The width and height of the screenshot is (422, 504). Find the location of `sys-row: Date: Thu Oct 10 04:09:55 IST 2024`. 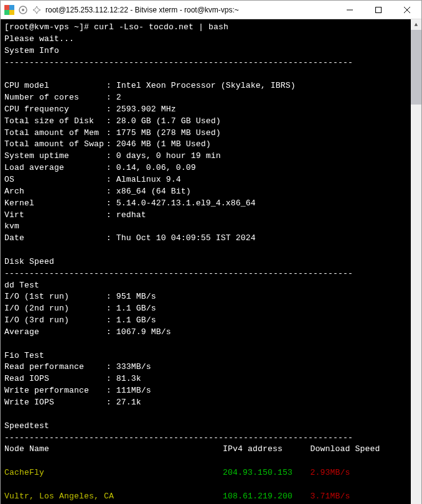

sys-row: Date: Thu Oct 10 04:09:55 IST 2024 is located at coordinates (130, 238).